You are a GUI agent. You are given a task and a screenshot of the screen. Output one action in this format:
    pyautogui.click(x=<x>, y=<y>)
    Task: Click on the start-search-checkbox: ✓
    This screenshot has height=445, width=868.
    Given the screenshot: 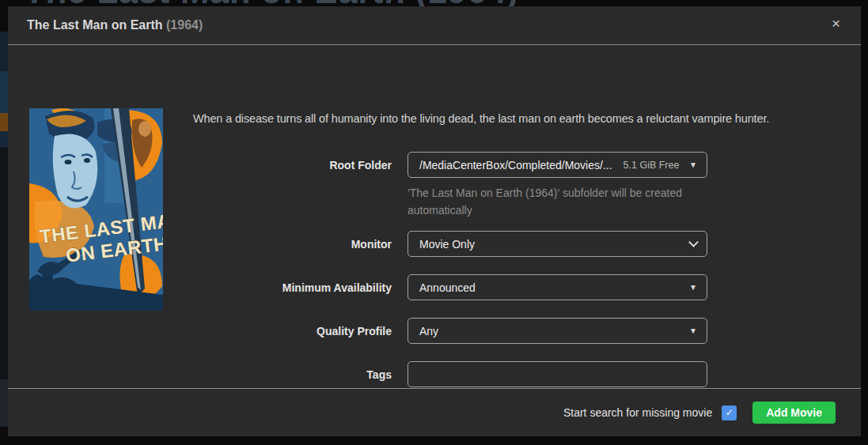 What is the action you would take?
    pyautogui.click(x=730, y=413)
    